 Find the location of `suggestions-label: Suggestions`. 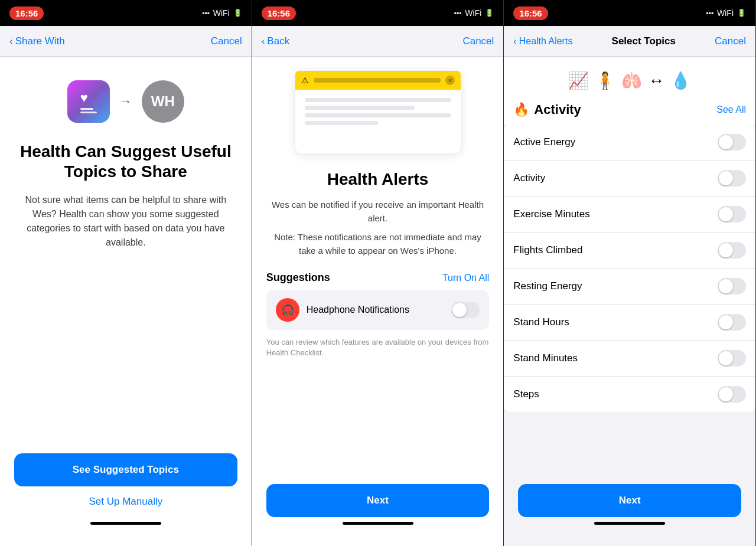

suggestions-label: Suggestions is located at coordinates (298, 277).